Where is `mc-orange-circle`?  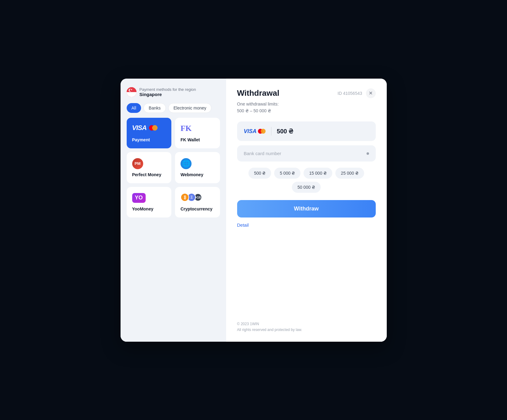 mc-orange-circle is located at coordinates (155, 128).